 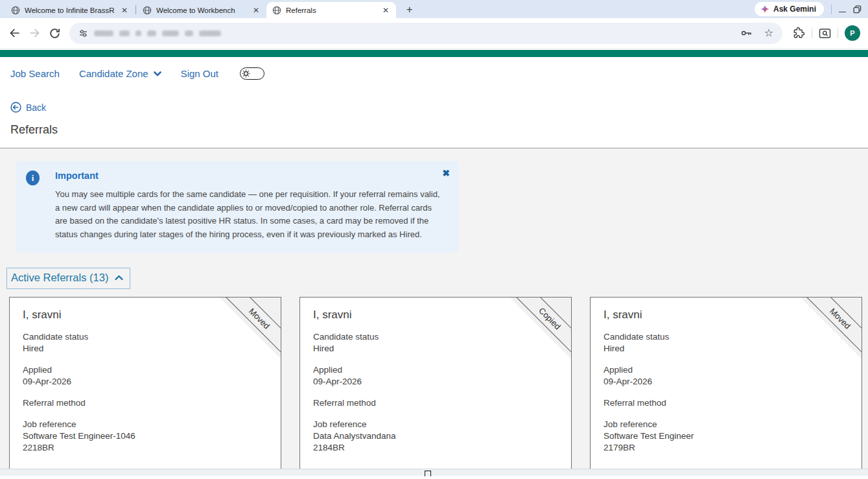 What do you see at coordinates (16, 108) in the screenshot?
I see `back-circle-icon` at bounding box center [16, 108].